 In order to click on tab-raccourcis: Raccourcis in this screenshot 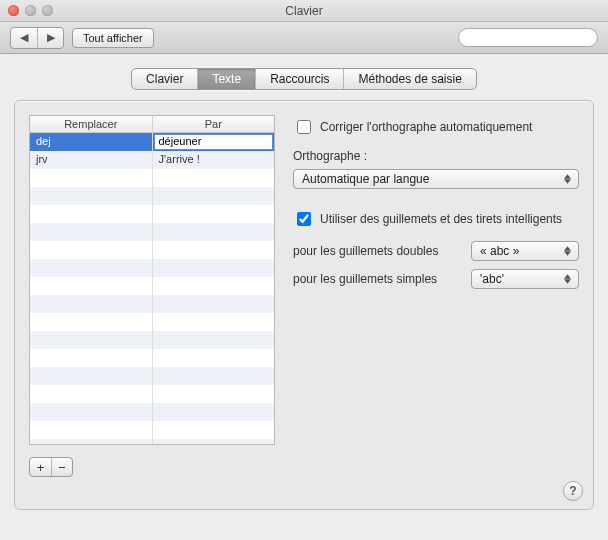, I will do `click(299, 79)`.